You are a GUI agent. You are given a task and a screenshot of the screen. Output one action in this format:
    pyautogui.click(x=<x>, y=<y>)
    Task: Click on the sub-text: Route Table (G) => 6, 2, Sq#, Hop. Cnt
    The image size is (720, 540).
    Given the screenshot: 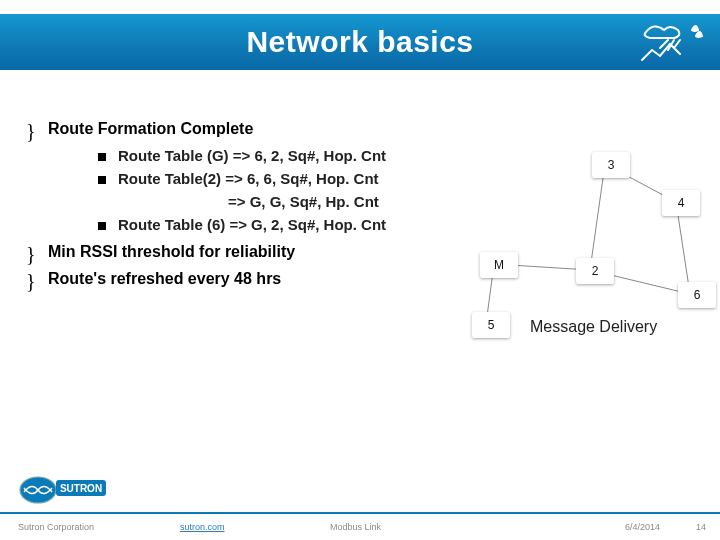 What is the action you would take?
    pyautogui.click(x=252, y=156)
    